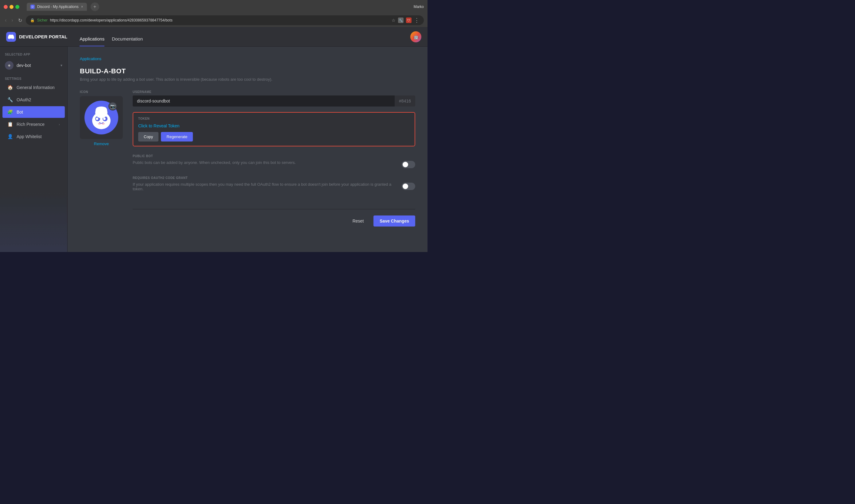 The height and width of the screenshot is (504, 855). Describe the element at coordinates (34, 149) in the screenshot. I see `sidebar: SELECTED APP ● dev-bot ▾ SETTINGS 🏠 Gene…` at that location.